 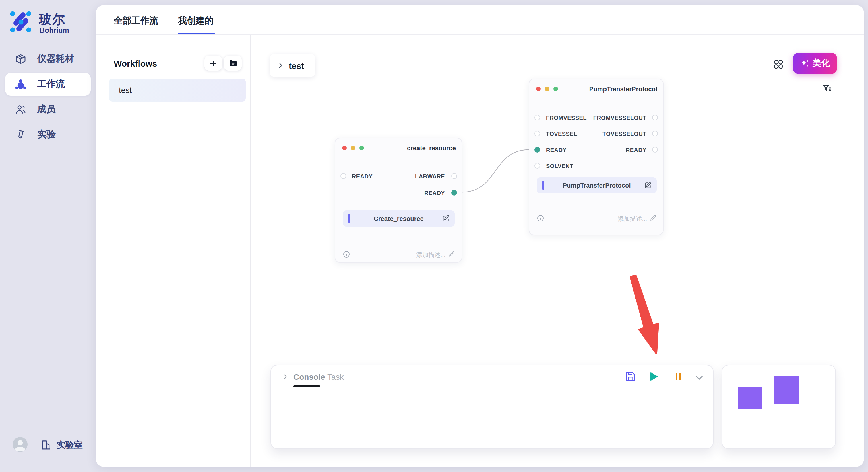 What do you see at coordinates (399, 218) in the screenshot?
I see `chip-label: Create_resource` at bounding box center [399, 218].